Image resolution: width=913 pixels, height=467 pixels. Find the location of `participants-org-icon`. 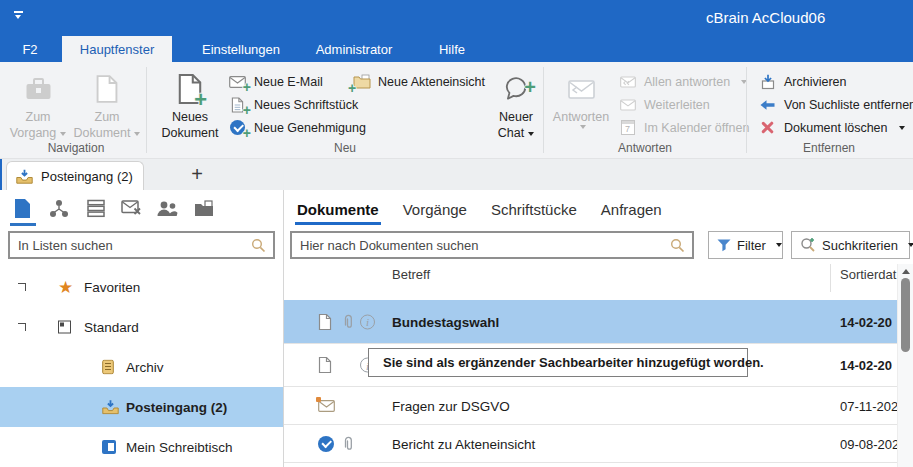

participants-org-icon is located at coordinates (59, 208).